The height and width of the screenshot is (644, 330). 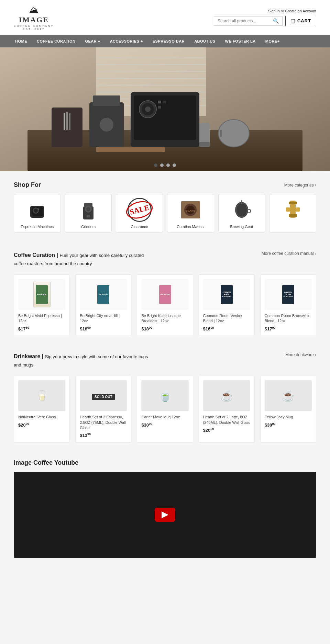 What do you see at coordinates (293, 21) in the screenshot?
I see `cart-icon: ⬚` at bounding box center [293, 21].